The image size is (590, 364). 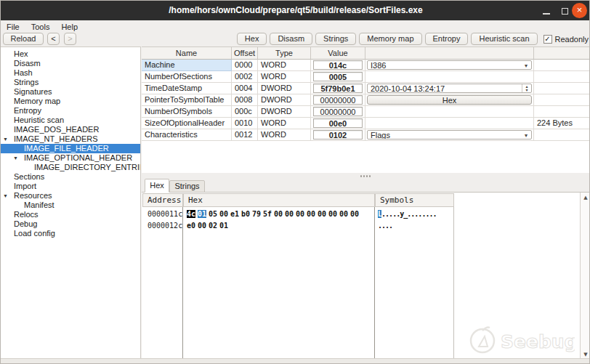 What do you see at coordinates (449, 100) in the screenshot?
I see `hex-value-button: Hex` at bounding box center [449, 100].